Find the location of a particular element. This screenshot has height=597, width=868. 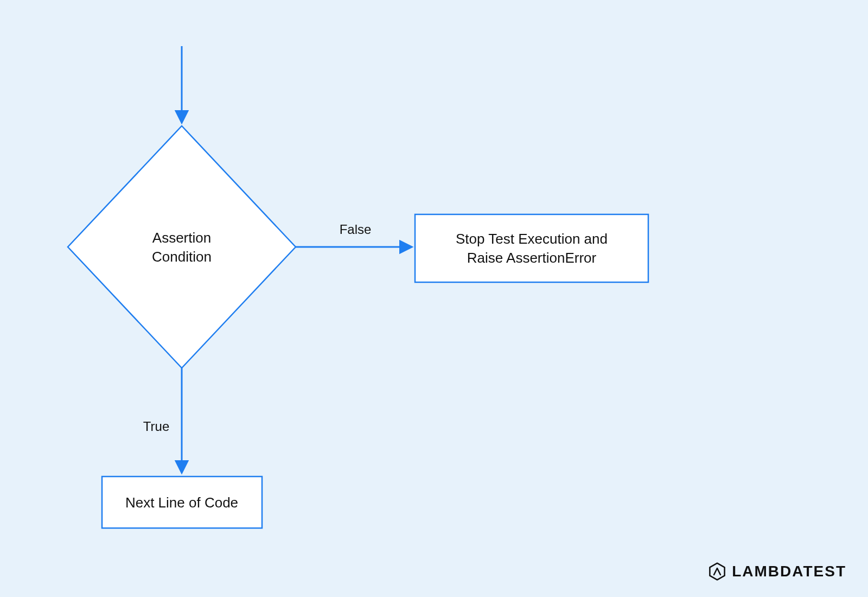

decision-node: Assertion Condition is located at coordinates (182, 247).